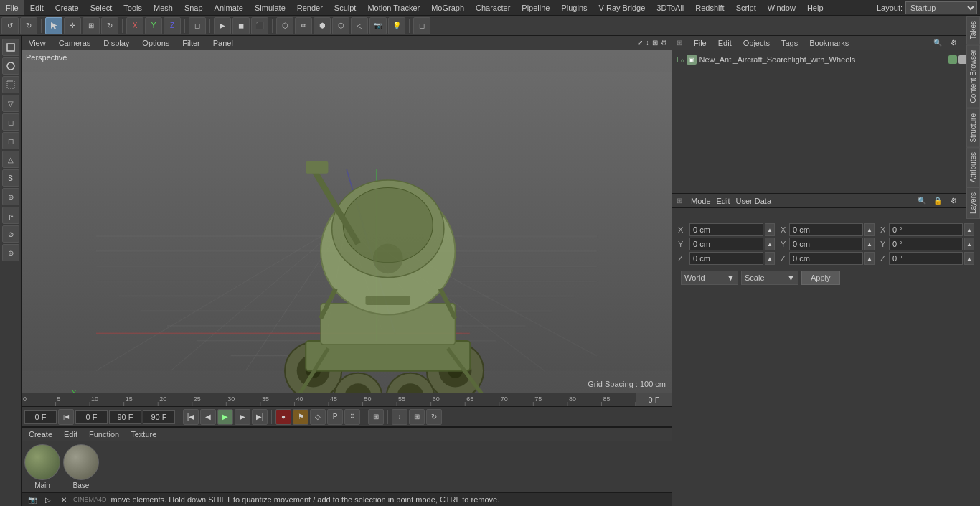 The height and width of the screenshot is (506, 980). What do you see at coordinates (938, 43) in the screenshot?
I see `obj-search-icon: 🔍` at bounding box center [938, 43].